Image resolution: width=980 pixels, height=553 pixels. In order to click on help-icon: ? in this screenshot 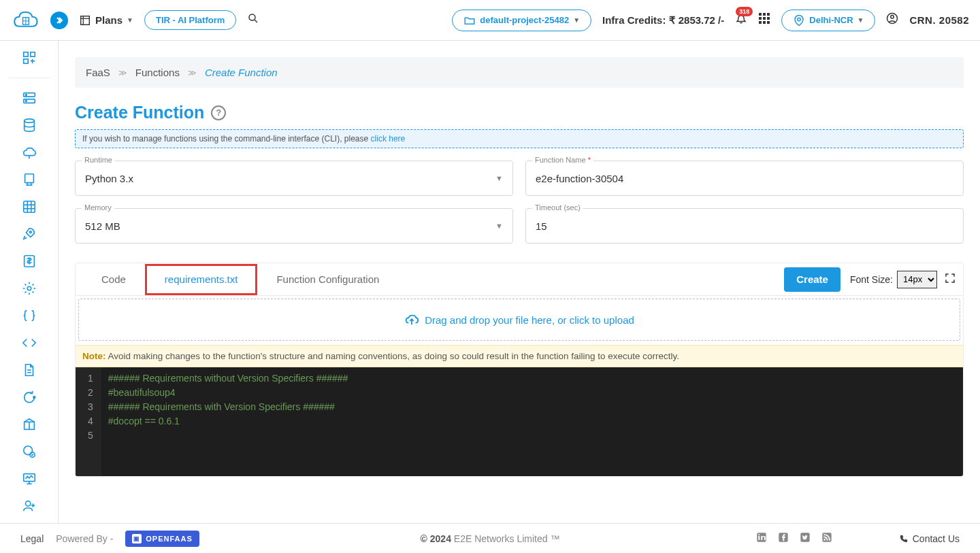, I will do `click(218, 113)`.